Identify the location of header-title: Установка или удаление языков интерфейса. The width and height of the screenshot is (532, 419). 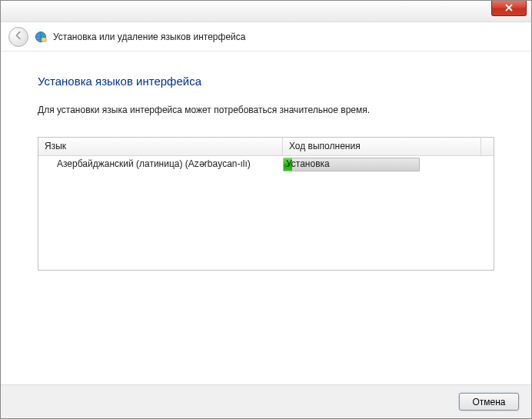
(149, 37).